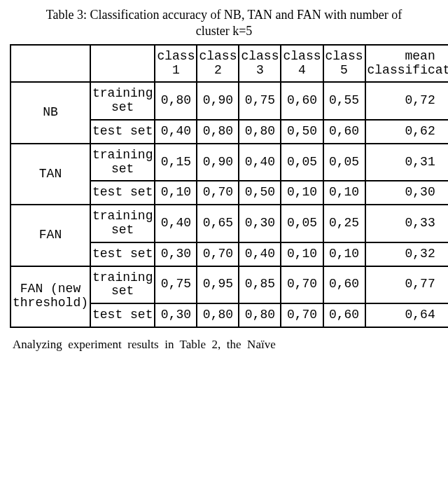  Describe the element at coordinates (50, 235) in the screenshot. I see `method-cell: FAN` at that location.